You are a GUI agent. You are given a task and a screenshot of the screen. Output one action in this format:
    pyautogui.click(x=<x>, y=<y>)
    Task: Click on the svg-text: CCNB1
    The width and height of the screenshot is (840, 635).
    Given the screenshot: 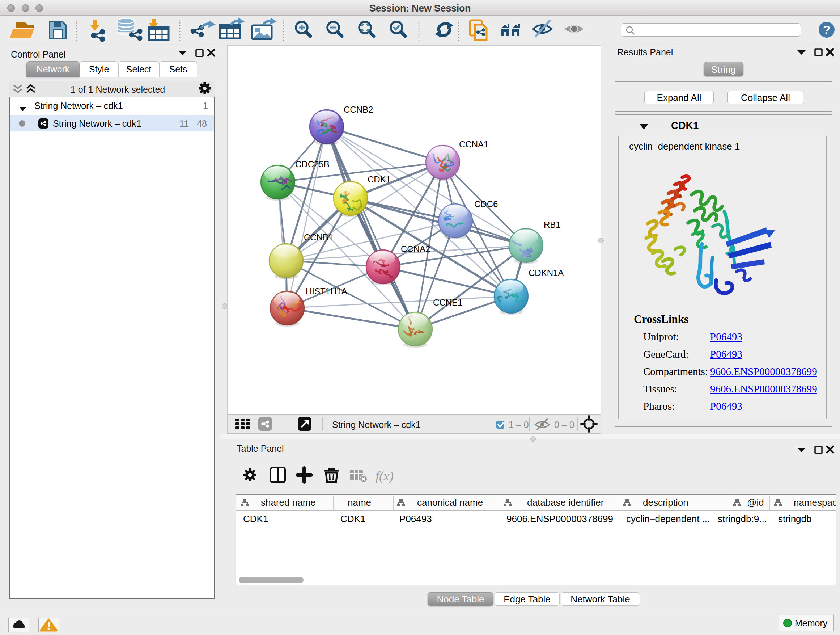 What is the action you would take?
    pyautogui.click(x=318, y=237)
    